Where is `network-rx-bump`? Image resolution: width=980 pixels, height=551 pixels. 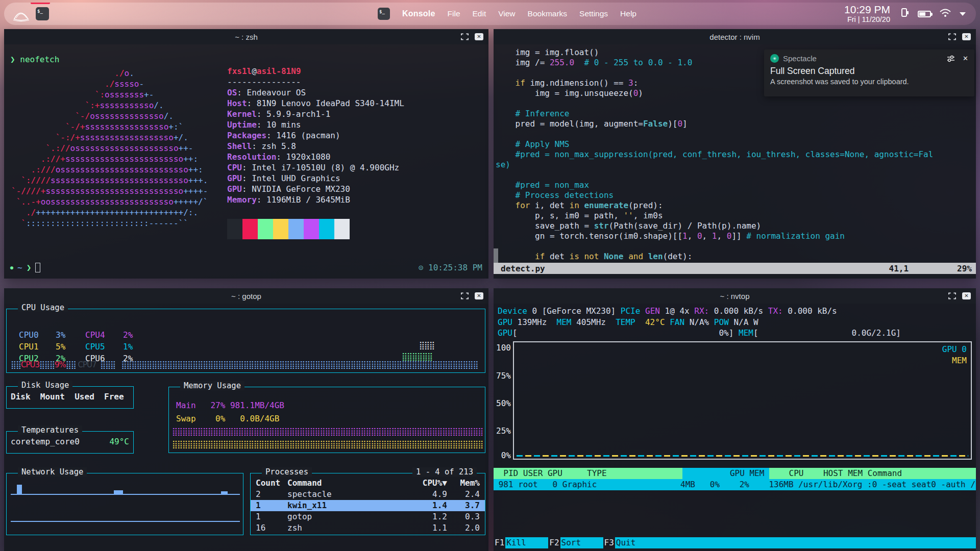 network-rx-bump is located at coordinates (118, 492).